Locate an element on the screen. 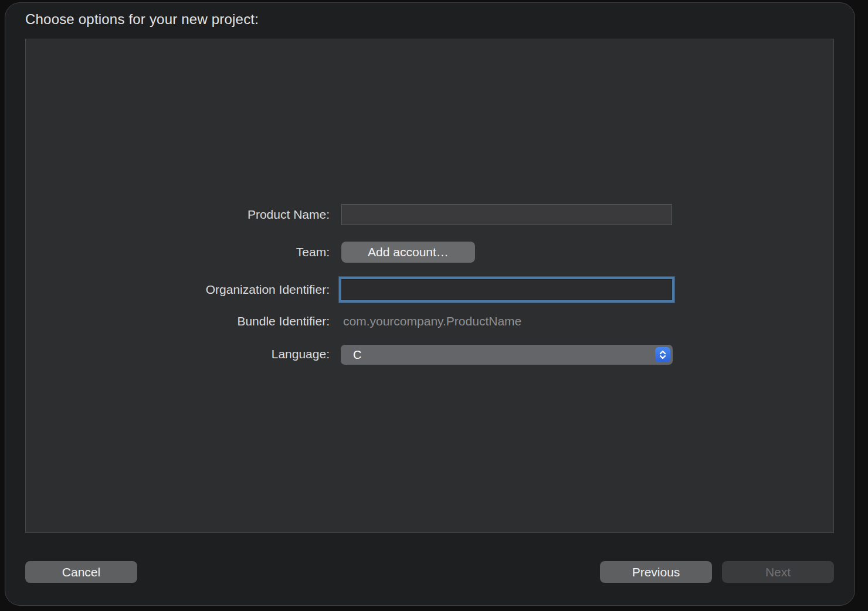 This screenshot has width=868, height=611. language-selected-value: C is located at coordinates (357, 355).